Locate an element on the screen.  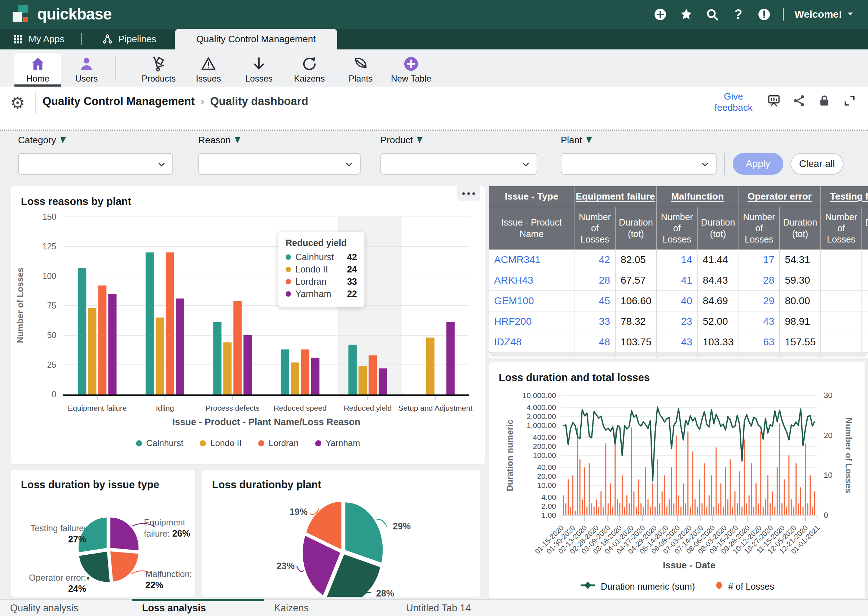
bar-cainhurst-idling is located at coordinates (150, 323).